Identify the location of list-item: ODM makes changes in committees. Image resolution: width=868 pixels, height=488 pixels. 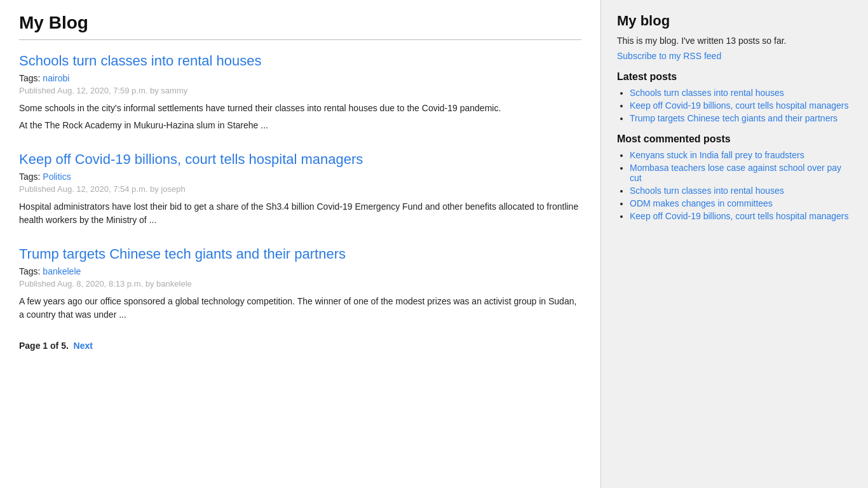
(741, 203).